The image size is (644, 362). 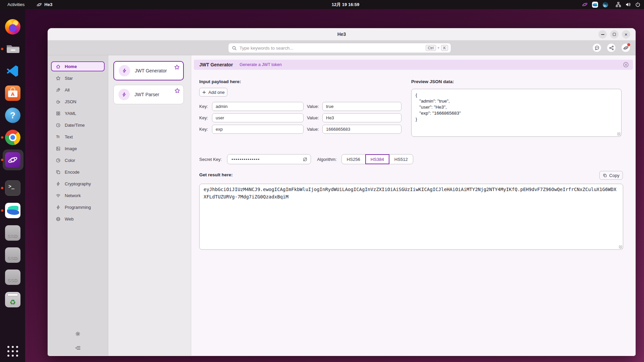 What do you see at coordinates (341, 34) in the screenshot?
I see `title-bar: He3 ×` at bounding box center [341, 34].